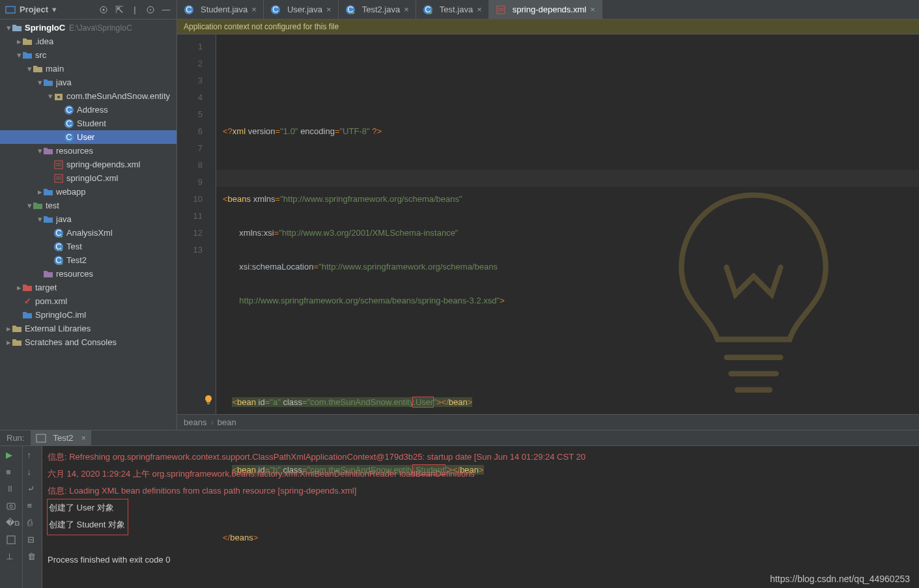  Describe the element at coordinates (378, 9) in the screenshot. I see `tab-test2-java: CTest2.java×` at that location.